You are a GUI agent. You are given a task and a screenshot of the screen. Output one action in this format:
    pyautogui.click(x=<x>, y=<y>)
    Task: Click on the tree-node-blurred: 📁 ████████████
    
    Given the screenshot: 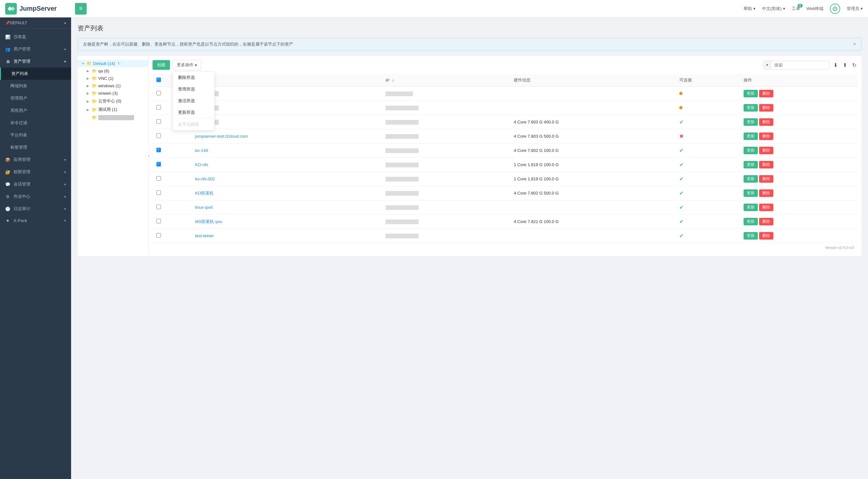 What is the action you would take?
    pyautogui.click(x=116, y=118)
    